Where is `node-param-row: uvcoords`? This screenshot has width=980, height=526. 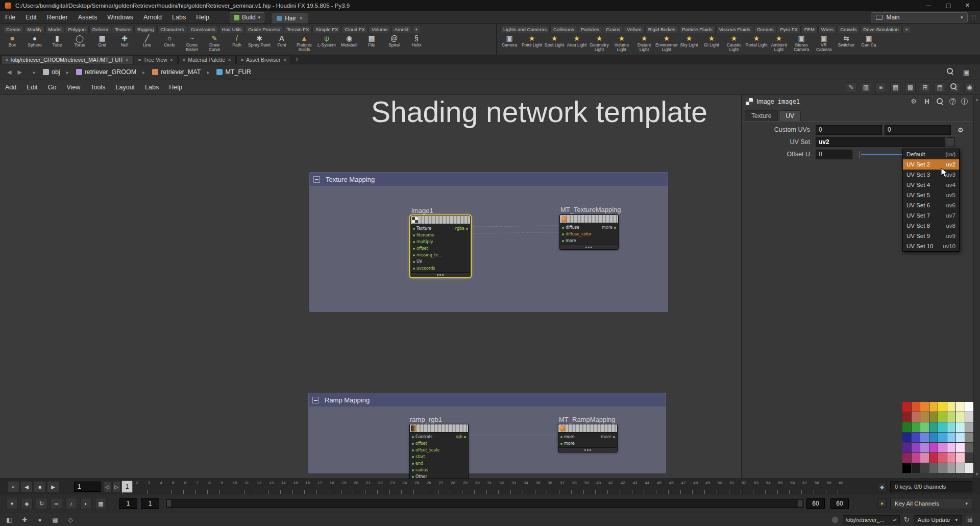 node-param-row: uvcoords is located at coordinates (440, 269).